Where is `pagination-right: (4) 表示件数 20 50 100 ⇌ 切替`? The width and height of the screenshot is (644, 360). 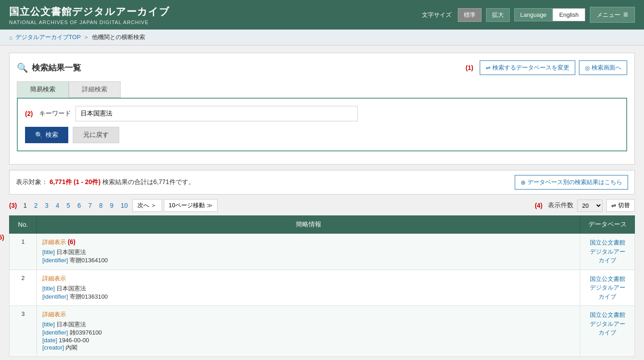
pagination-right: (4) 表示件数 20 50 100 ⇌ 切替 is located at coordinates (585, 205).